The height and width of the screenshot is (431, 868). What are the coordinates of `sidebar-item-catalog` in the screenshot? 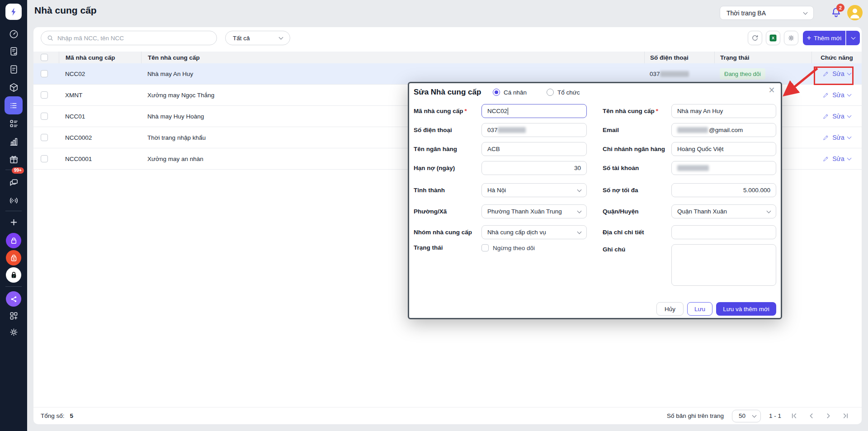 It's located at (14, 123).